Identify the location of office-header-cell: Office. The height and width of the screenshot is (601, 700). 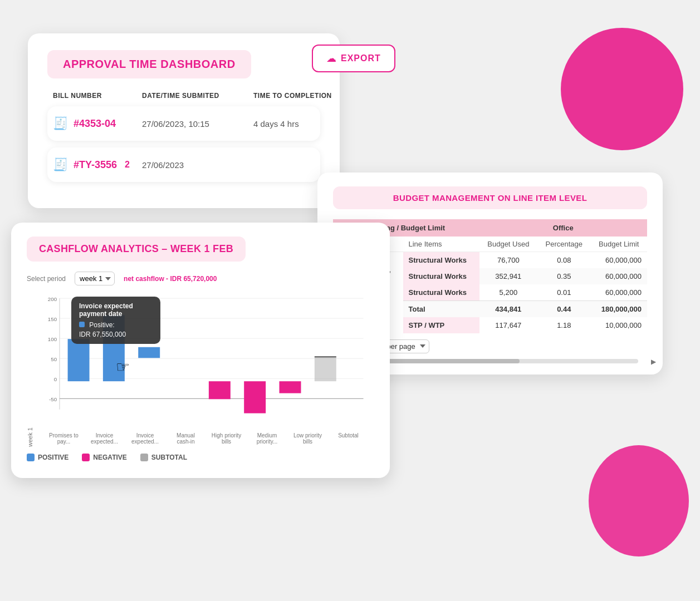
(564, 228).